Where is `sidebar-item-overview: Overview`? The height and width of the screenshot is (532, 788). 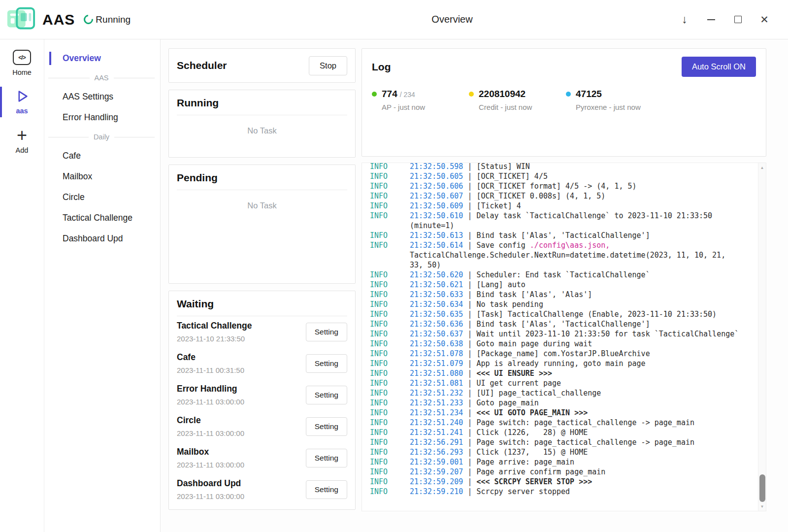
sidebar-item-overview: Overview is located at coordinates (101, 59).